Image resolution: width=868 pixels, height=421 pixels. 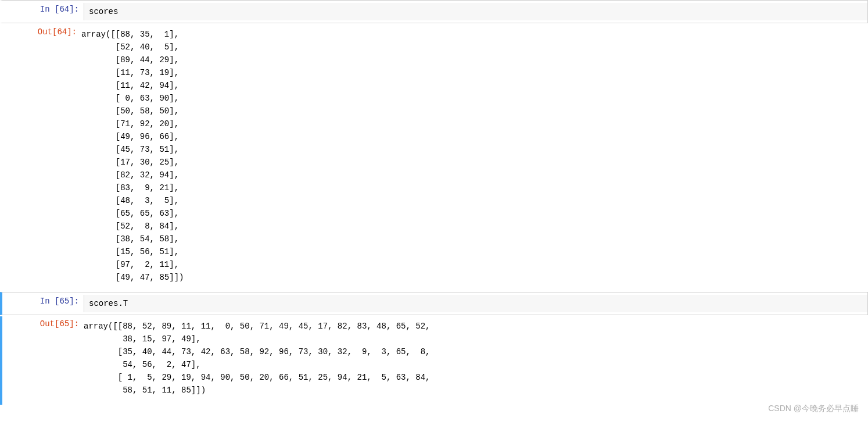 I want to click on in-prompt-label: In [65]:, so click(x=59, y=301).